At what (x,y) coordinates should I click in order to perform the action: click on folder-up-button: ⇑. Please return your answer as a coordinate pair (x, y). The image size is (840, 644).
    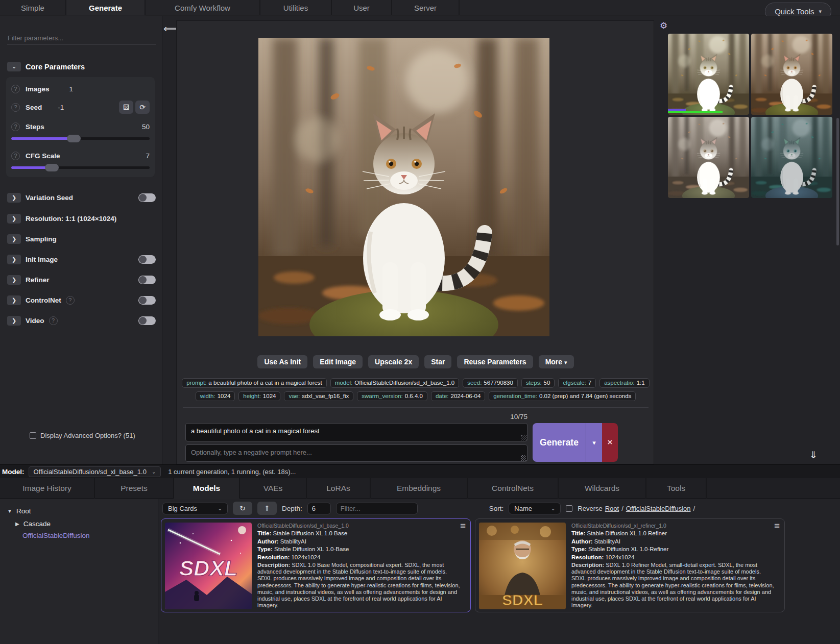
    Looking at the image, I should click on (267, 508).